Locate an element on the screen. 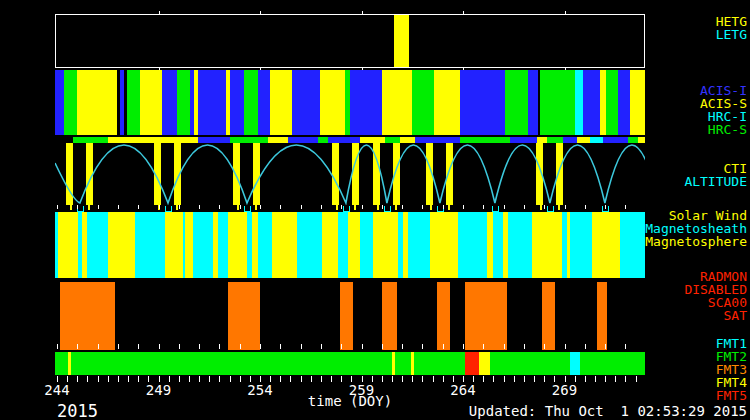 Image resolution: width=750 pixels, height=420 pixels. fmt-base is located at coordinates (350, 364).